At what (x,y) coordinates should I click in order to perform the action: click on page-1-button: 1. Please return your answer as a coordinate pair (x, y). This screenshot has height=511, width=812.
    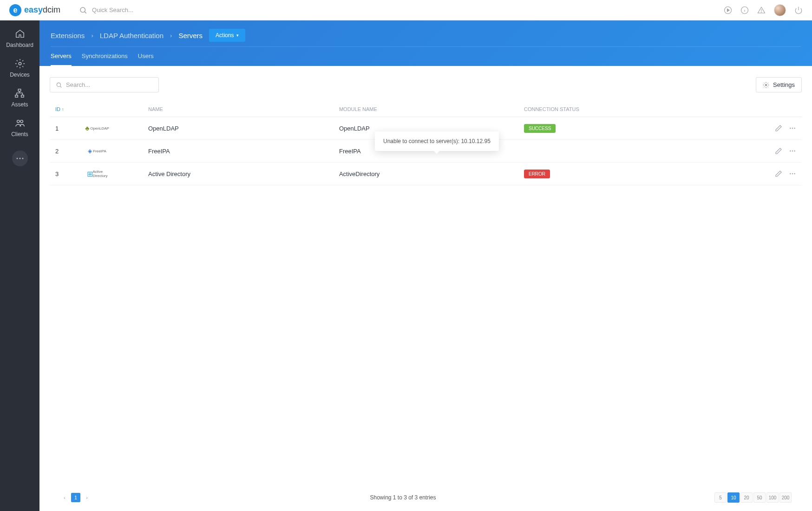
    Looking at the image, I should click on (76, 498).